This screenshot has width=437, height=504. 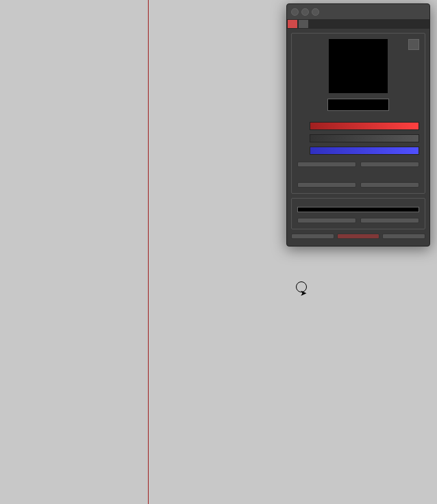 I want to click on palette-panel, so click(x=358, y=214).